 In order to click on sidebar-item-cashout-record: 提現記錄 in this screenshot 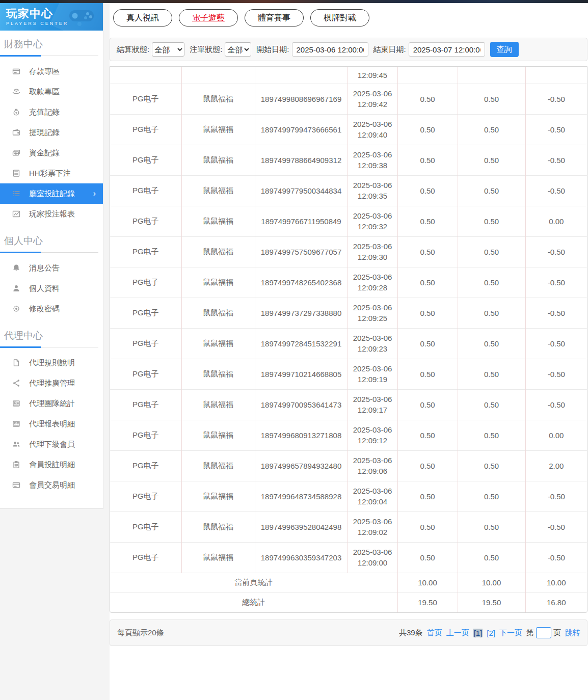, I will do `click(51, 132)`.